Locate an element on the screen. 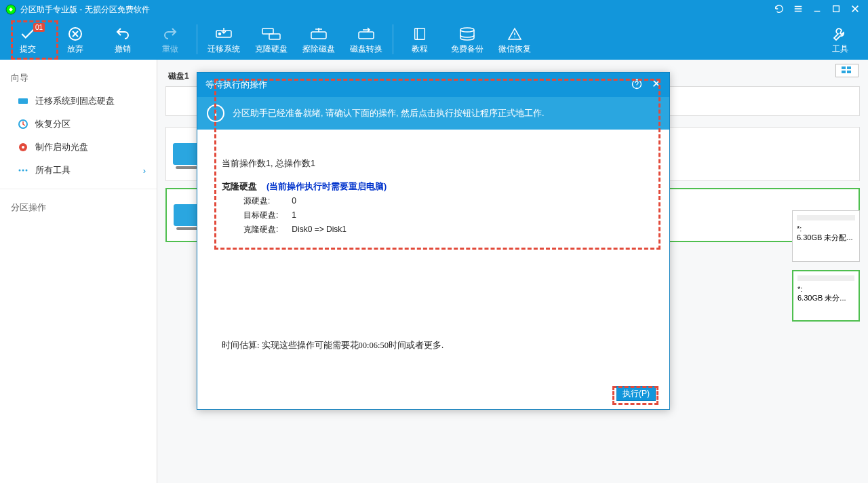 This screenshot has height=483, width=868. wipe-button: 擦除磁盘 is located at coordinates (319, 39).